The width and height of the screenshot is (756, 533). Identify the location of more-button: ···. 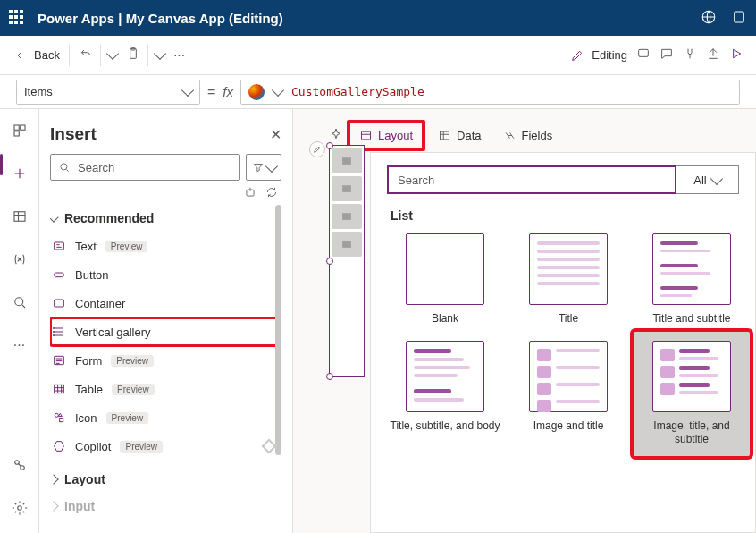
(179, 55).